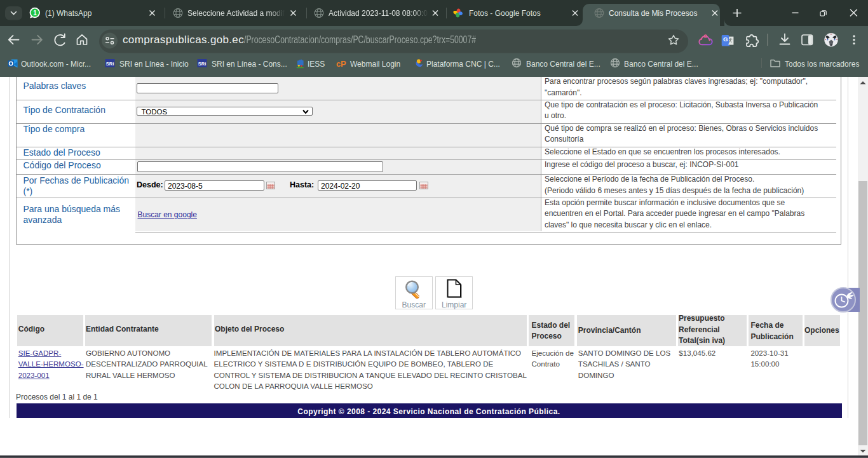  I want to click on svg-text: 1, so click(35, 13).